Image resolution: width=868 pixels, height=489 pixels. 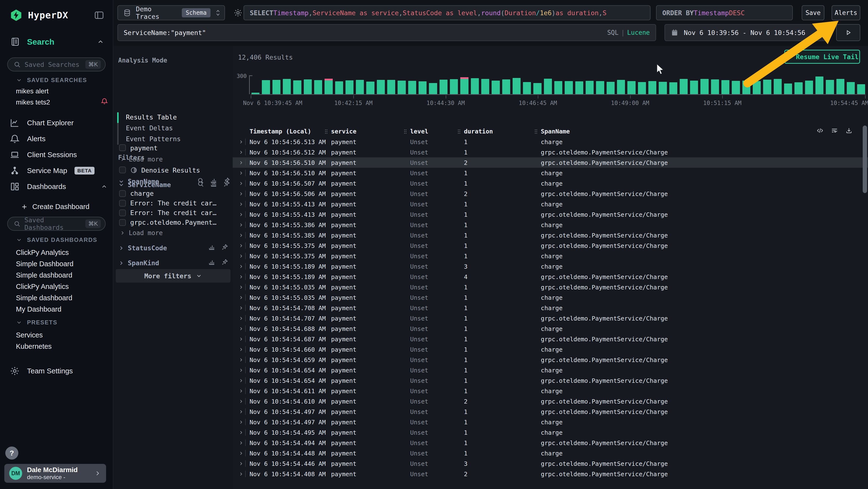 What do you see at coordinates (200, 180) in the screenshot?
I see `search-icon` at bounding box center [200, 180].